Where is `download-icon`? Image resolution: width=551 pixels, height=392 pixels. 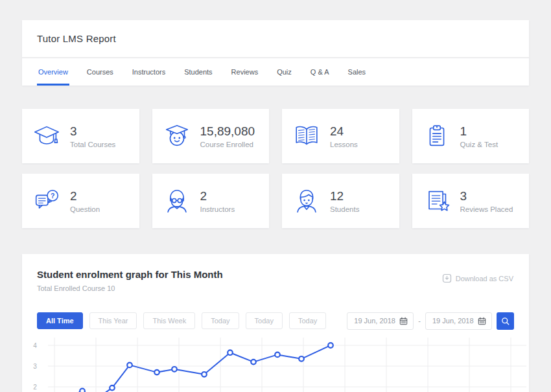
download-icon is located at coordinates (447, 279).